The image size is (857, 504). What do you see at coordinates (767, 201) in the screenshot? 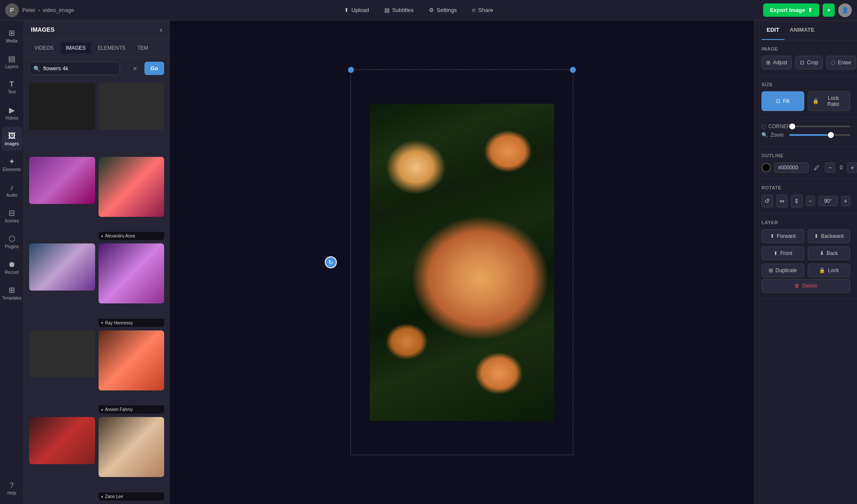
I see `rotate-ccw-button: ↺` at bounding box center [767, 201].